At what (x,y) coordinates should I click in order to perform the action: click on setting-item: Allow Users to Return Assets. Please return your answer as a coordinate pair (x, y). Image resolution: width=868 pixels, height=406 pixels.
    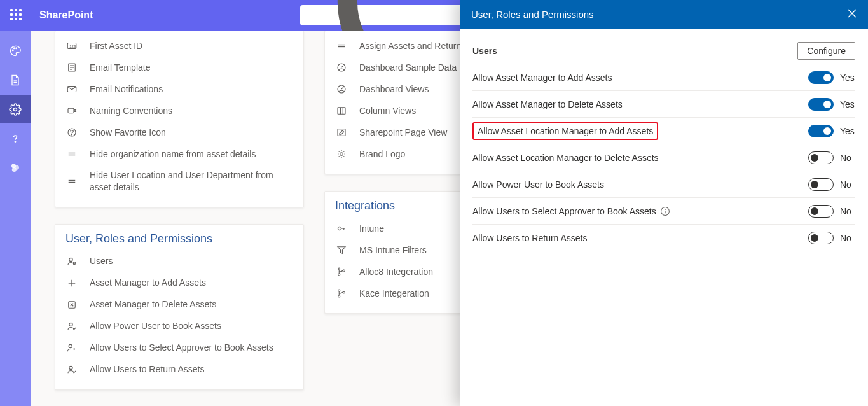
    Looking at the image, I should click on (179, 370).